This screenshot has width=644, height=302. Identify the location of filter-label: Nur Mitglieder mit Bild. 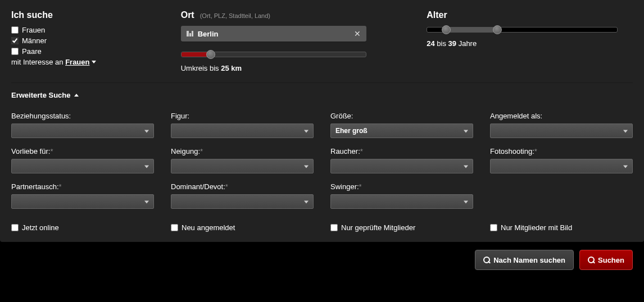
(536, 228).